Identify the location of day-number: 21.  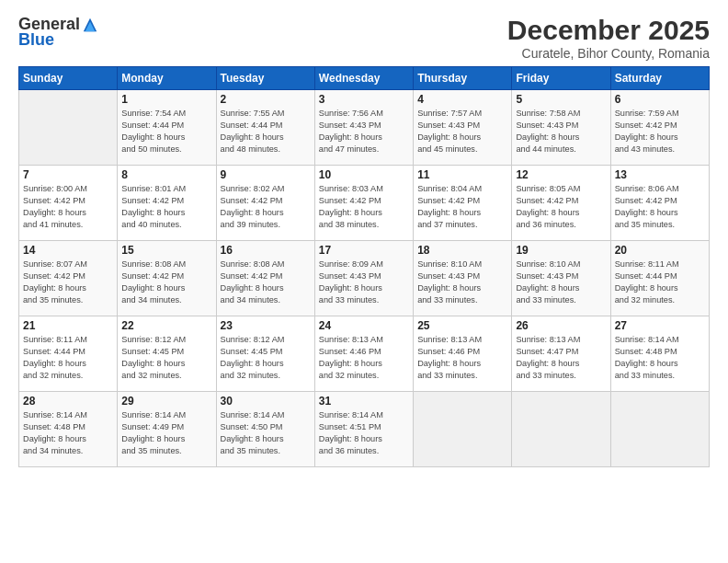
(68, 326).